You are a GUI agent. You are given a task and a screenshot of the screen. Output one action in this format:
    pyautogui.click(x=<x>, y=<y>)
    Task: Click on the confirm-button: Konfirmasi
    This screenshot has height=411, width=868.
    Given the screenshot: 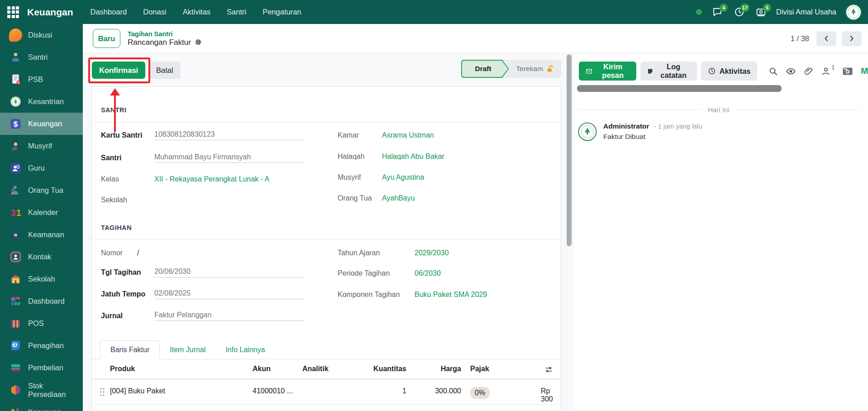 What is the action you would take?
    pyautogui.click(x=119, y=70)
    